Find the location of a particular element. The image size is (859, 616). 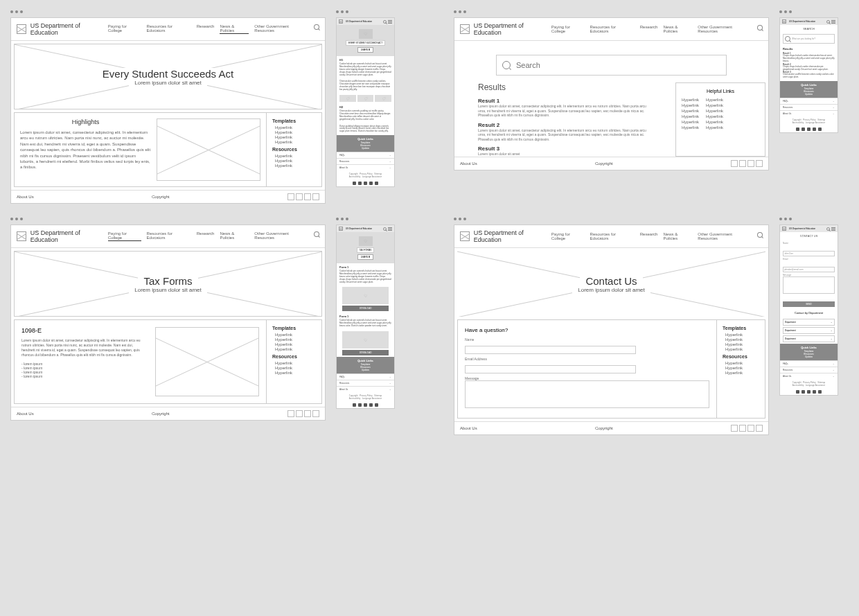

link: Hyperlink is located at coordinates (690, 100).